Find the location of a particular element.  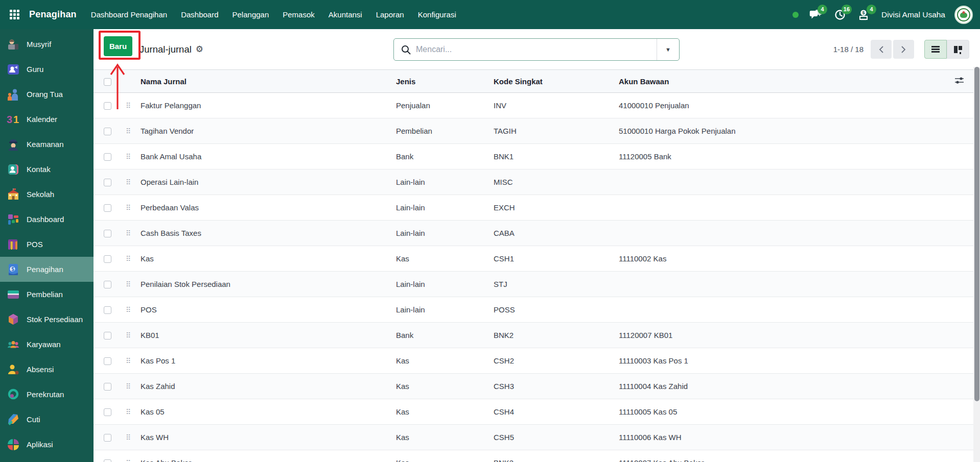

column-settings-icon is located at coordinates (960, 81).